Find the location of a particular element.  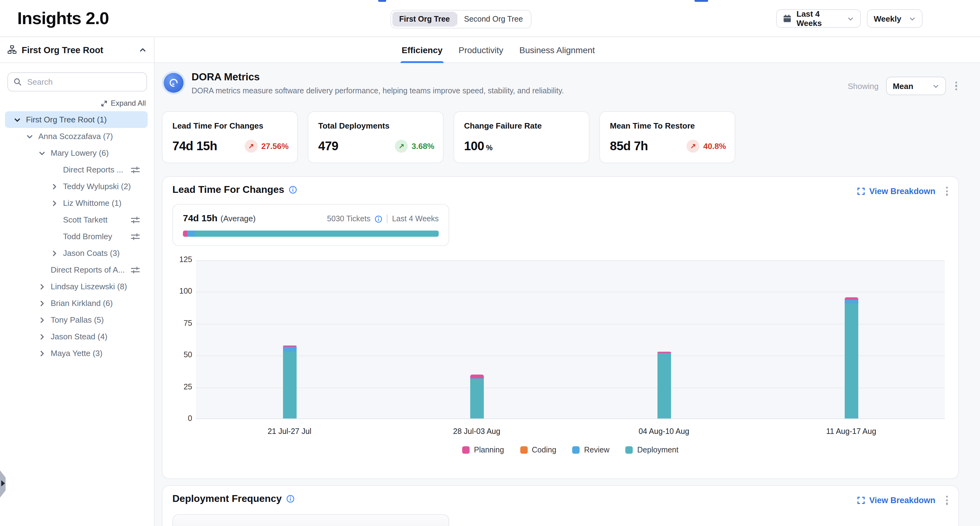

legend-swatch is located at coordinates (466, 450).